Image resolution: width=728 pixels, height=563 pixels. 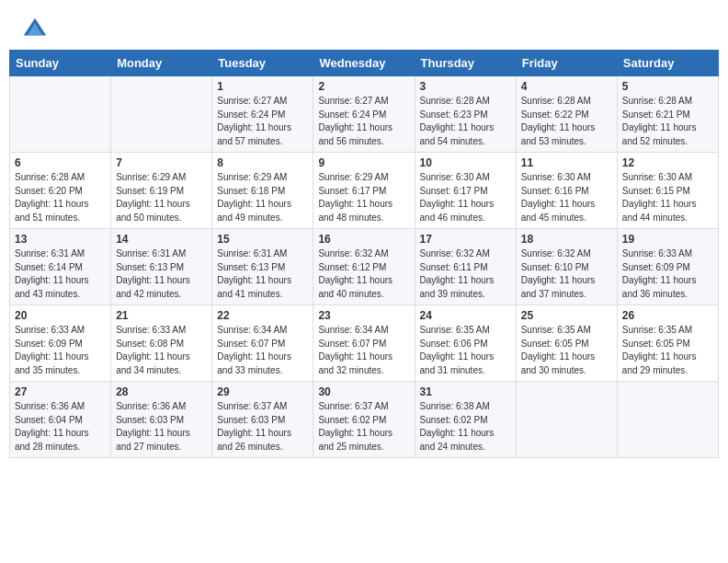 I want to click on header-saturday: Saturday, so click(x=667, y=63).